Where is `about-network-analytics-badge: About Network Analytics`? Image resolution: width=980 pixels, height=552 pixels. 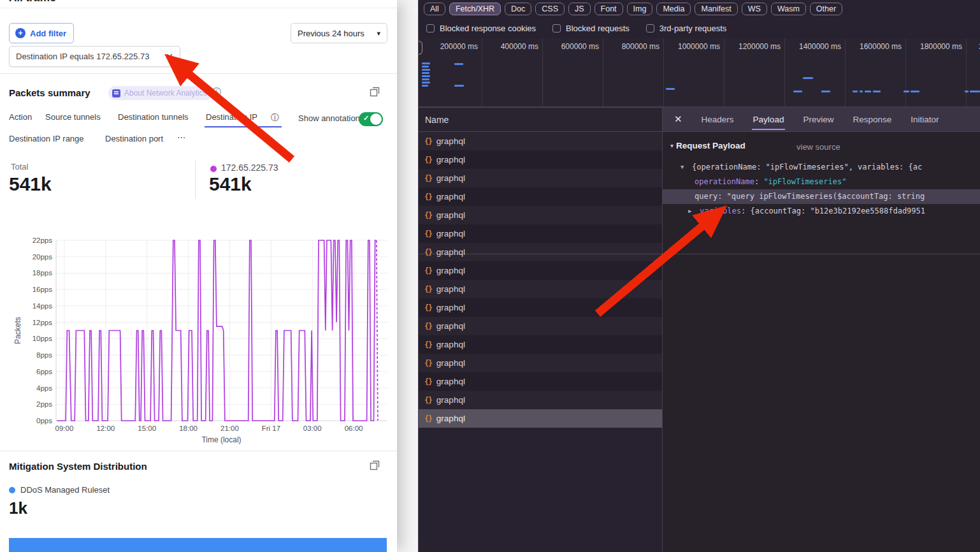 about-network-analytics-badge: About Network Analytics is located at coordinates (161, 93).